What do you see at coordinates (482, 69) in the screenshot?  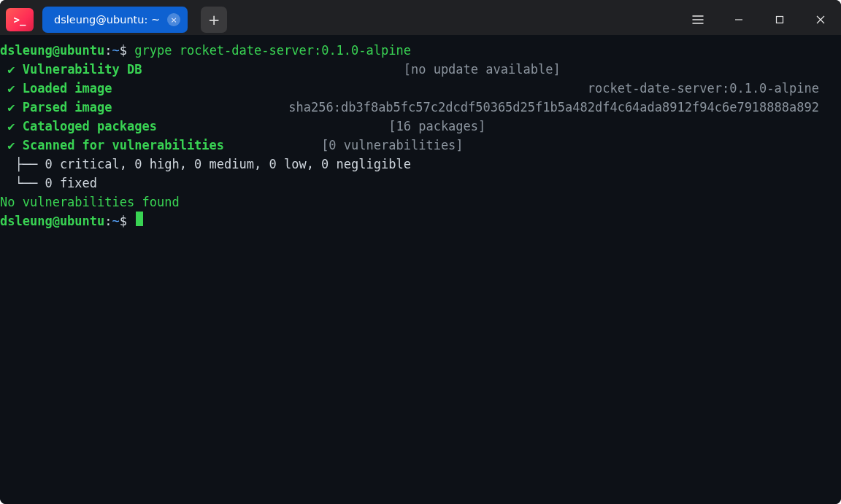 I see `status-info-left: [no update available]` at bounding box center [482, 69].